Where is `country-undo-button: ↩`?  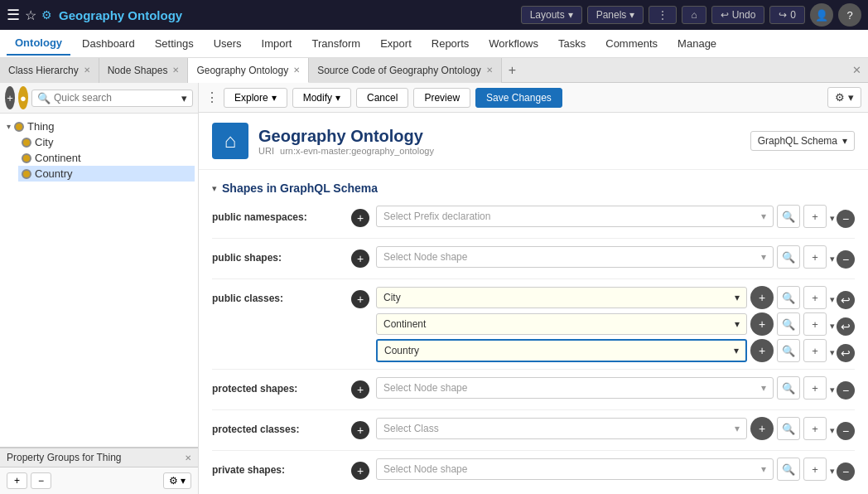
country-undo-button: ↩ is located at coordinates (846, 353).